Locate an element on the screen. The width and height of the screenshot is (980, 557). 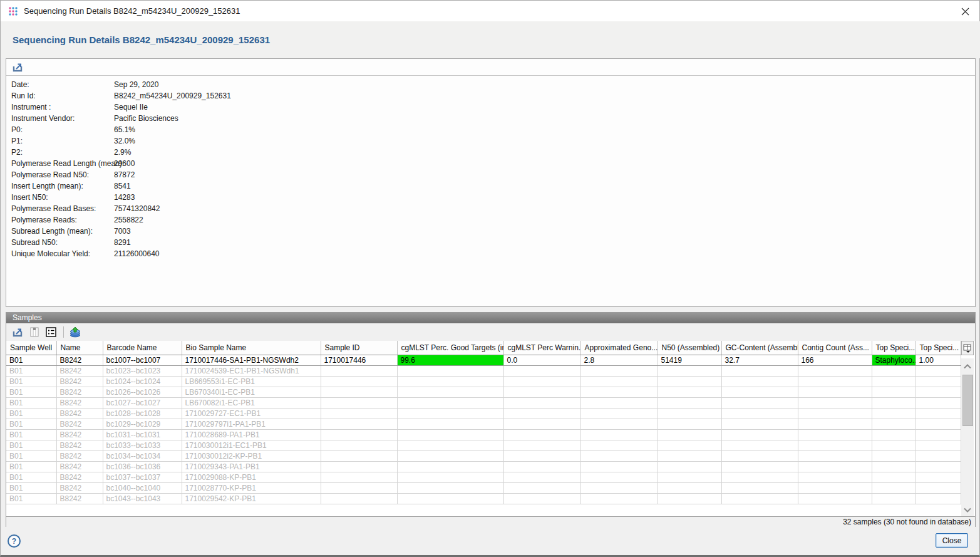
sample-row: B01B8242bc1024--bc1024LB669553i1-EC-PB1 is located at coordinates (483, 381).